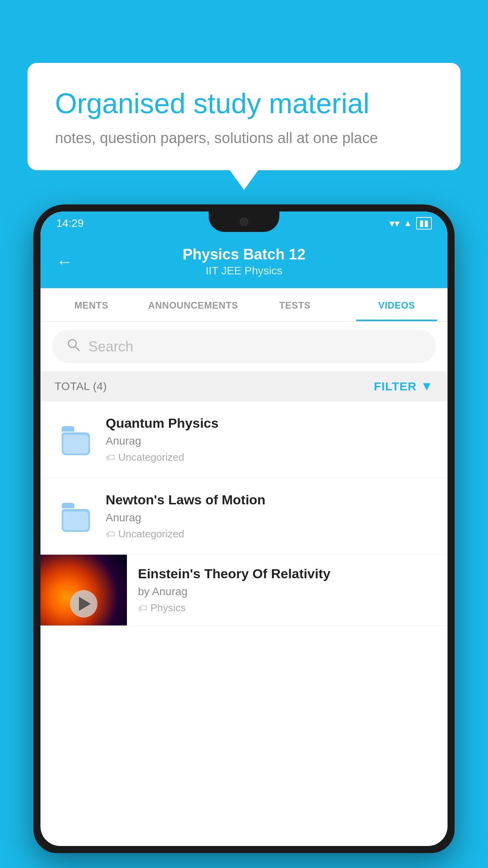 The height and width of the screenshot is (868, 488). What do you see at coordinates (244, 440) in the screenshot?
I see `list-item: Quantum Physics Anurag 🏷 Uncategorized` at bounding box center [244, 440].